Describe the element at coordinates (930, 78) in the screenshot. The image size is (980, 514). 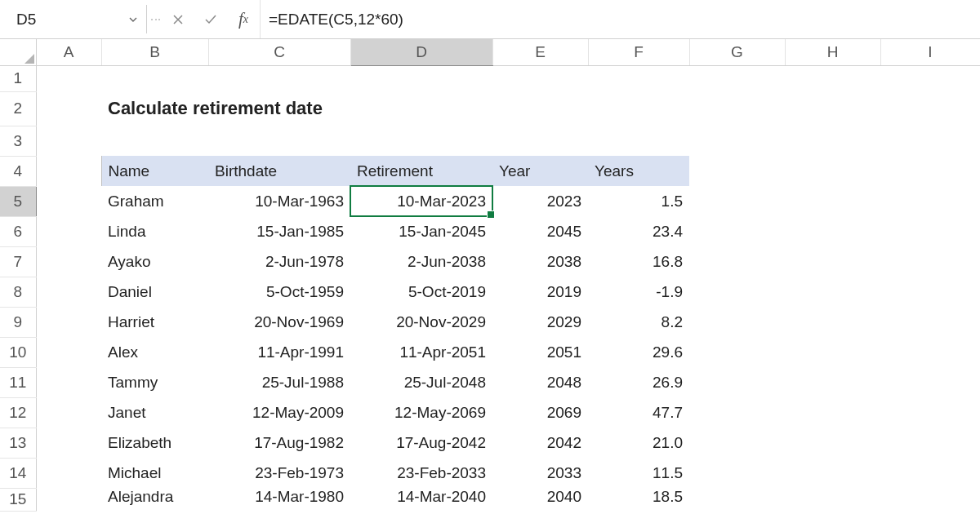
I see `cell-I1` at that location.